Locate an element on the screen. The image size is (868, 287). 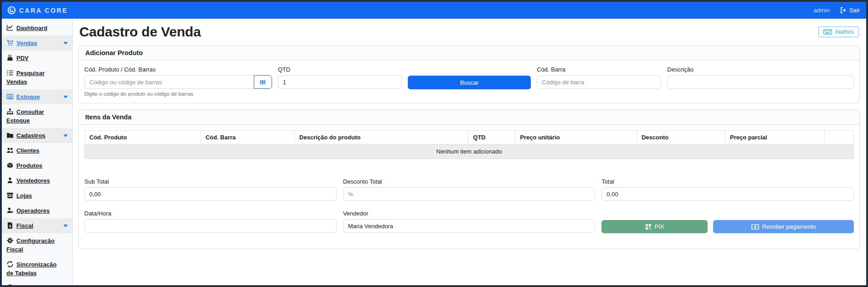
col-header-descricao: Descrição do produto is located at coordinates (381, 138).